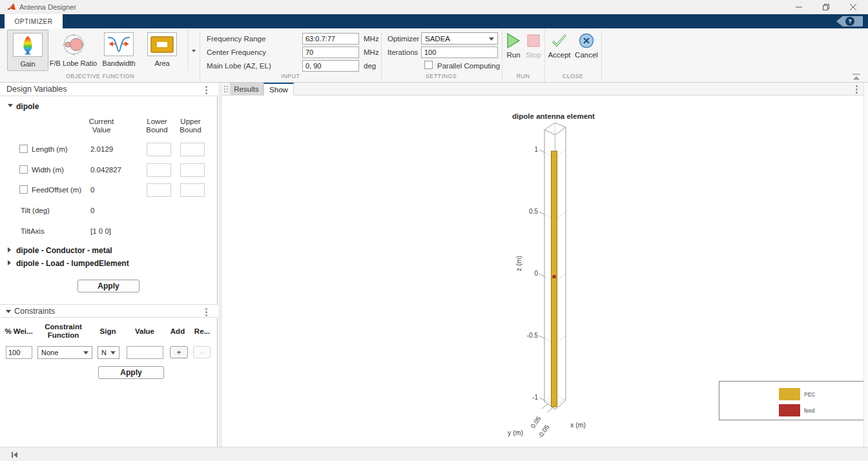  What do you see at coordinates (519, 263) in the screenshot?
I see `z-axis-label: z (m)` at bounding box center [519, 263].